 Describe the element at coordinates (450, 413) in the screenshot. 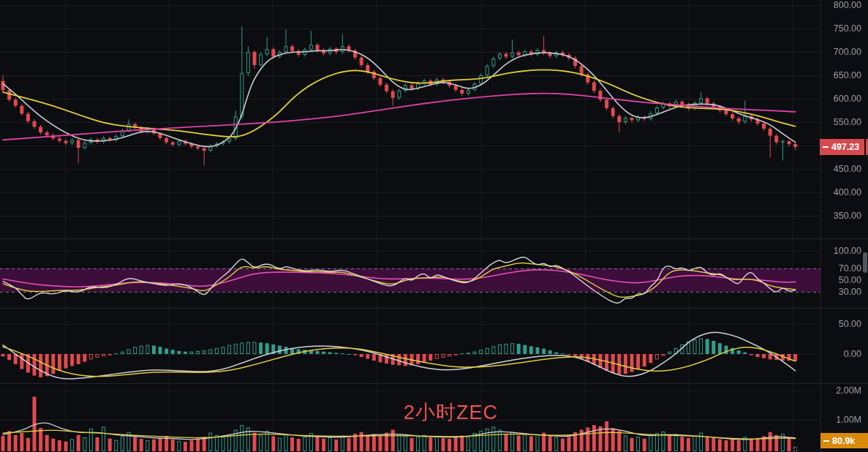

I see `chart-title: 2小时ZEC` at that location.